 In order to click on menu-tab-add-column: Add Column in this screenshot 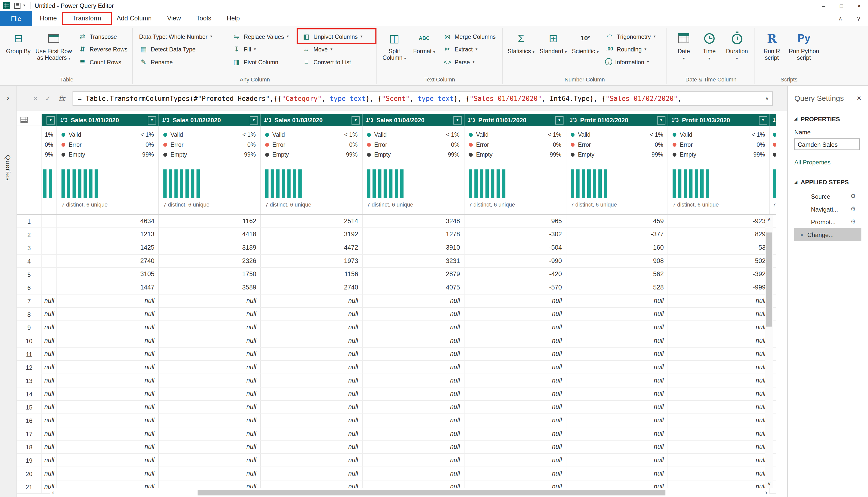, I will do `click(134, 18)`.